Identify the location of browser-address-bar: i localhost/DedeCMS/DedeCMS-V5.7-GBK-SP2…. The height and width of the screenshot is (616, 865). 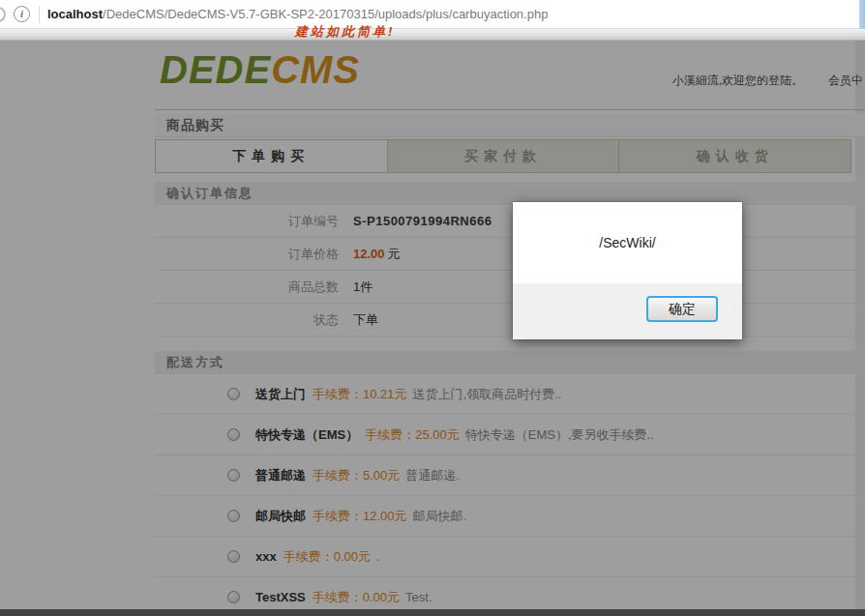
(432, 15).